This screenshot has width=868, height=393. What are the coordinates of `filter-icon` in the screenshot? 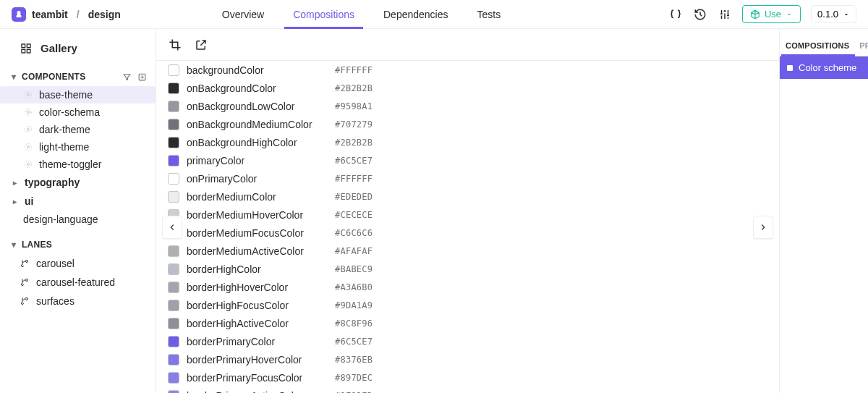 It's located at (127, 77).